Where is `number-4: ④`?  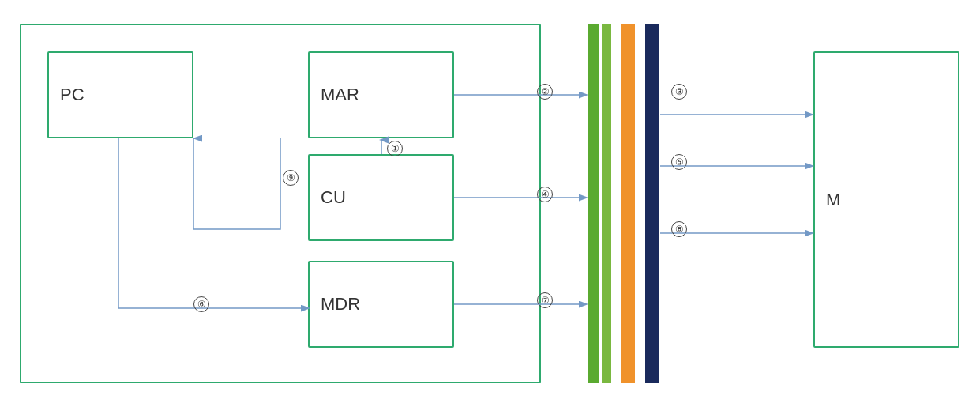
number-4: ④ is located at coordinates (545, 194).